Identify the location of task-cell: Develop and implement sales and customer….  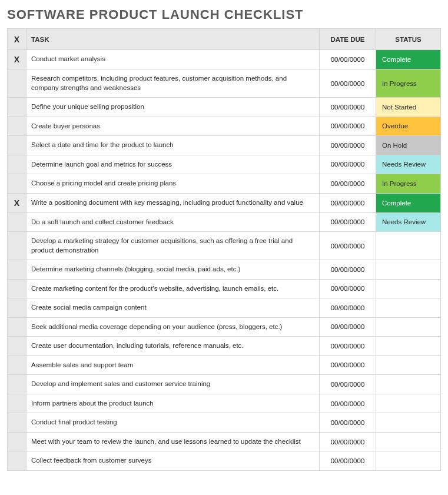
(173, 385).